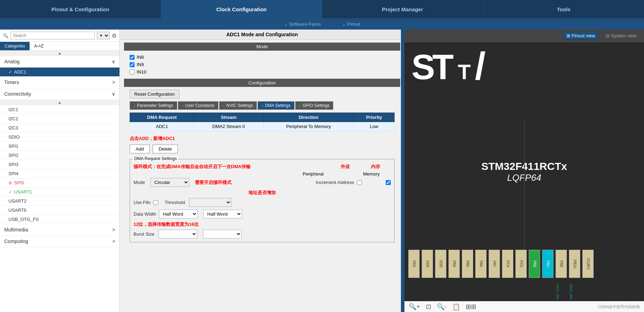 This screenshot has width=644, height=312. What do you see at coordinates (178, 234) in the screenshot?
I see `burst-size-select-peripheral` at bounding box center [178, 234].